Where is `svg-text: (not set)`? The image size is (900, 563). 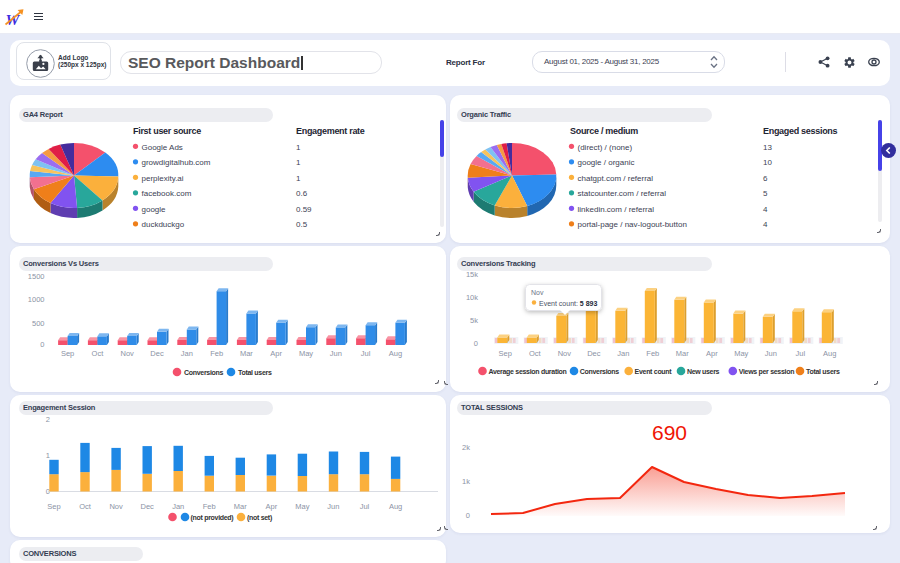 svg-text: (not set) is located at coordinates (260, 518).